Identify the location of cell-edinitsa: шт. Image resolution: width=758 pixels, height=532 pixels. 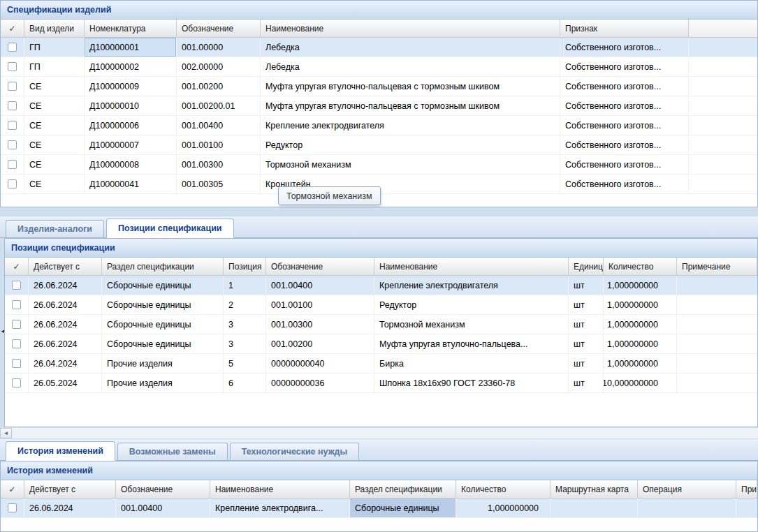
(586, 304).